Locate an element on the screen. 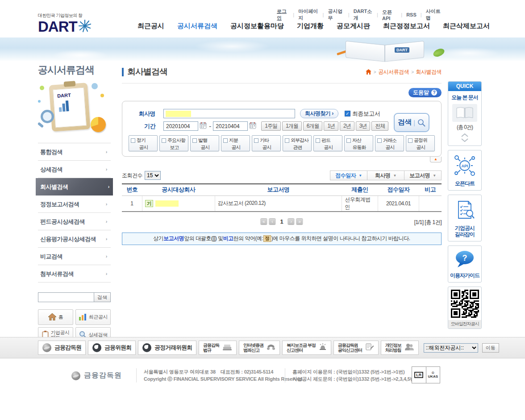 The height and width of the screenshot is (420, 525). sort-button-0: 접수일자▼ is located at coordinates (349, 175).